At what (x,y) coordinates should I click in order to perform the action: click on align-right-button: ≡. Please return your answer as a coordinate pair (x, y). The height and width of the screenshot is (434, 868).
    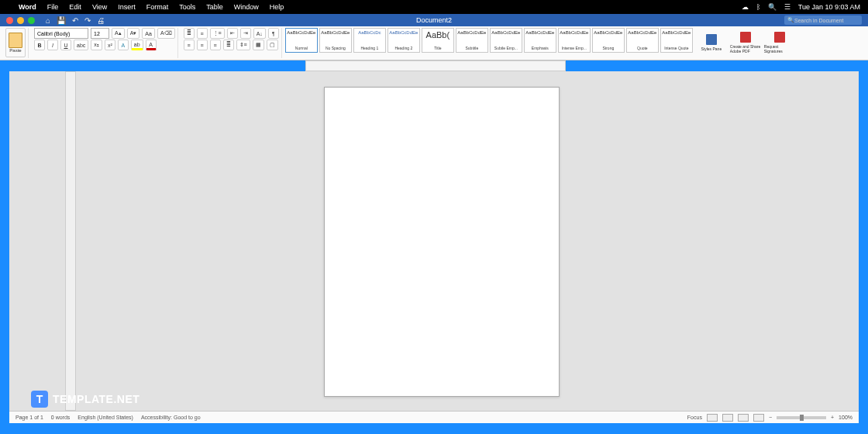
    Looking at the image, I should click on (215, 45).